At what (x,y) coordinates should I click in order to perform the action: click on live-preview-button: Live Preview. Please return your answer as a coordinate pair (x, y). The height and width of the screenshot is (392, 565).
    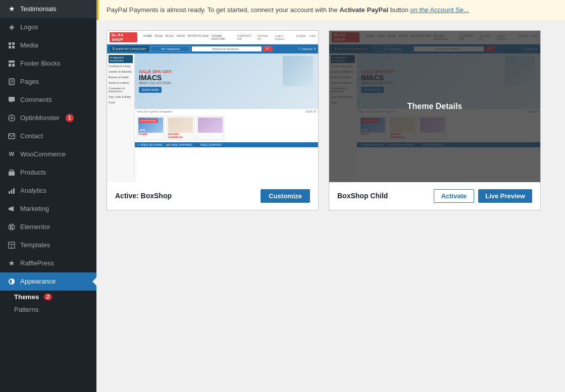
    Looking at the image, I should click on (505, 196).